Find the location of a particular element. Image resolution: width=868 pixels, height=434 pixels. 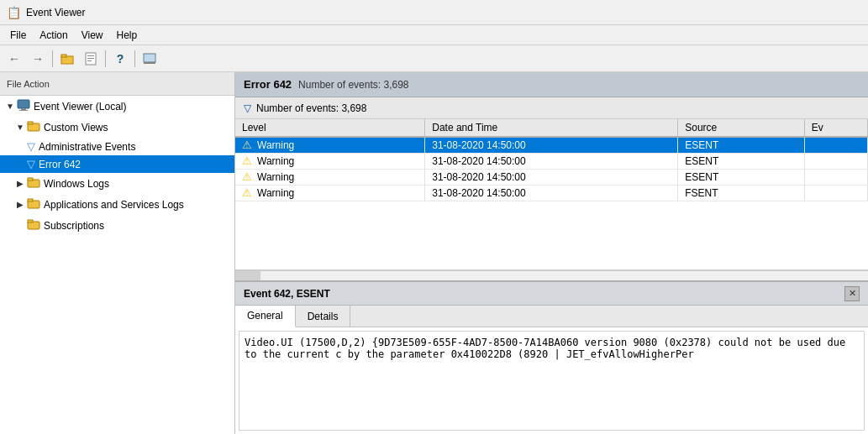

table-row: Warning 31-08-2020 14:50:00 FSENT is located at coordinates (551, 193).